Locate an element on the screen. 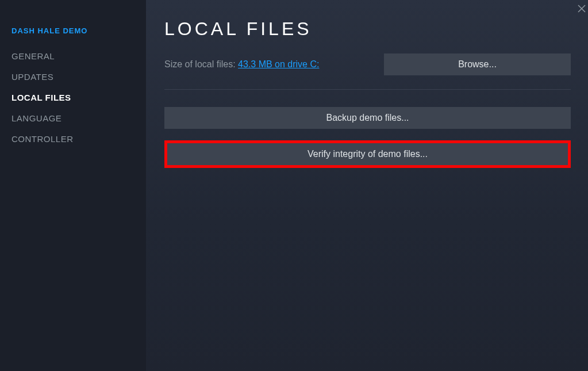  size-label: Size of local files: is located at coordinates (201, 64).